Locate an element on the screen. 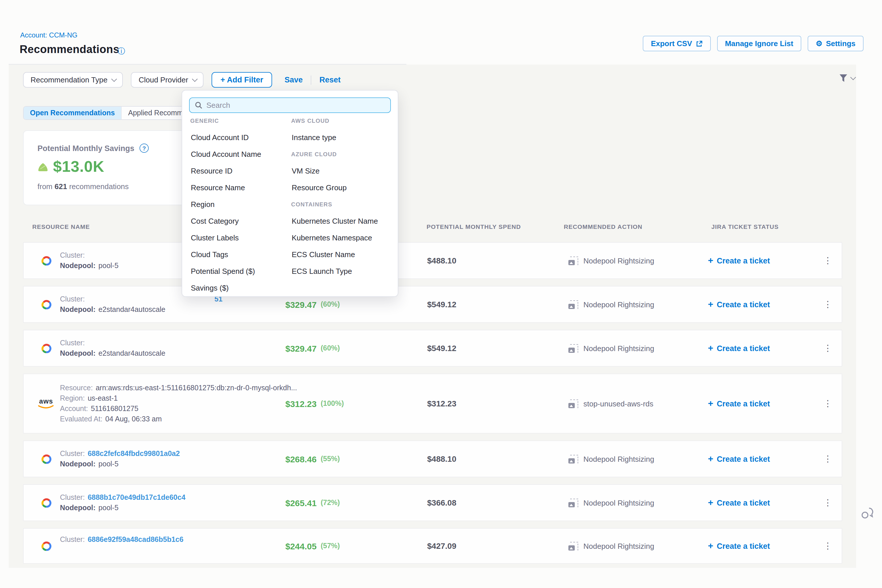  savings-percent: (55%) is located at coordinates (330, 459).